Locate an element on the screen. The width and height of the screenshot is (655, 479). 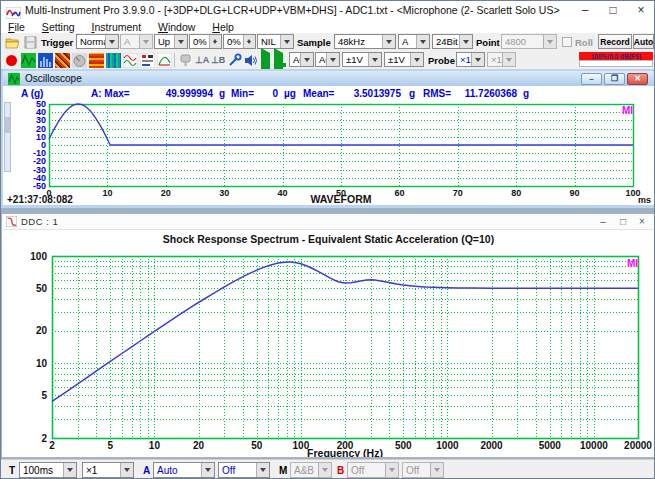
probe-b-select: ×1 is located at coordinates (502, 60).